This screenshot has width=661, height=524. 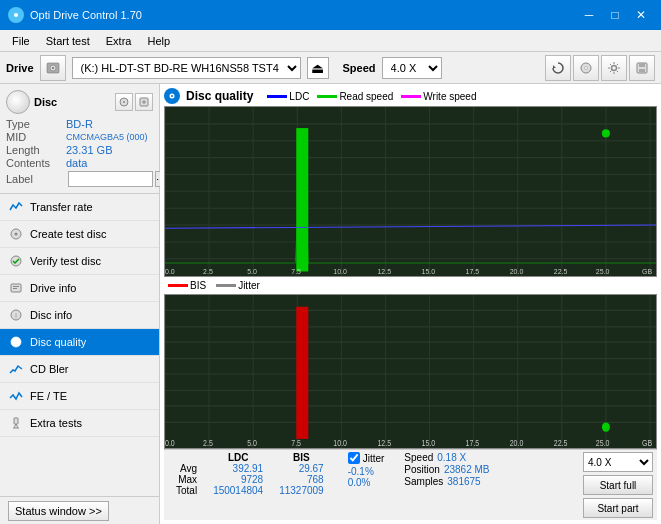 I want to click on legend-jitter-color, so click(x=226, y=286).